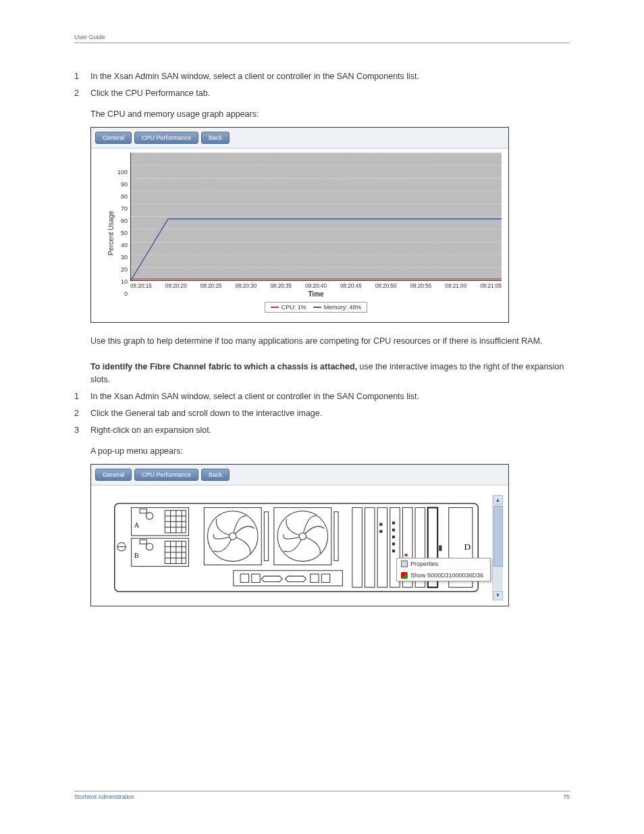 The height and width of the screenshot is (834, 644). I want to click on scroll-track, so click(498, 547).